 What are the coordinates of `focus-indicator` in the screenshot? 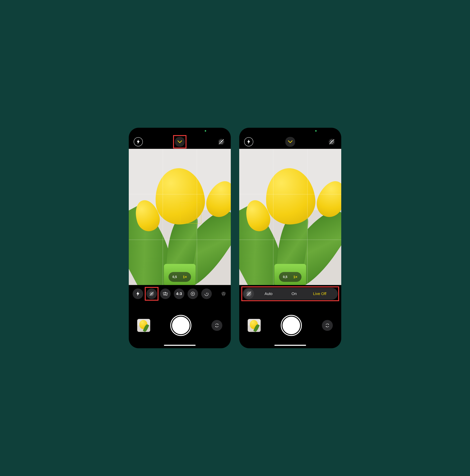 It's located at (191, 213).